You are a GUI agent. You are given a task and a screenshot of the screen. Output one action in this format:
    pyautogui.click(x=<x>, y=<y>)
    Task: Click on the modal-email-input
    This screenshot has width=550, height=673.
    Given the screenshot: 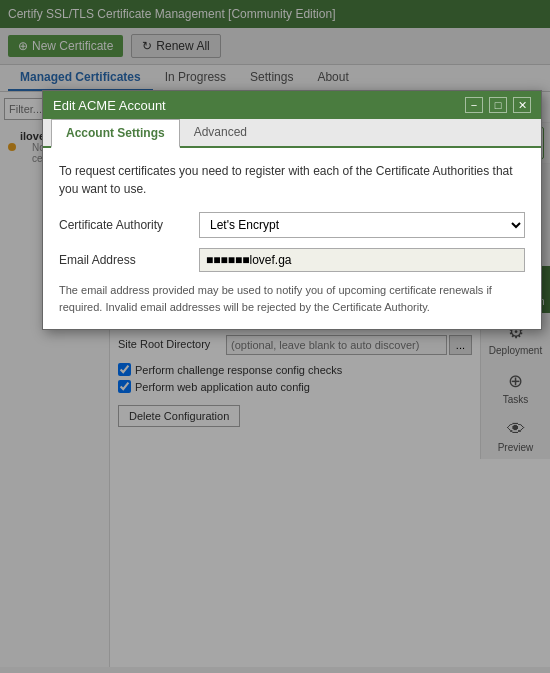 What is the action you would take?
    pyautogui.click(x=362, y=260)
    